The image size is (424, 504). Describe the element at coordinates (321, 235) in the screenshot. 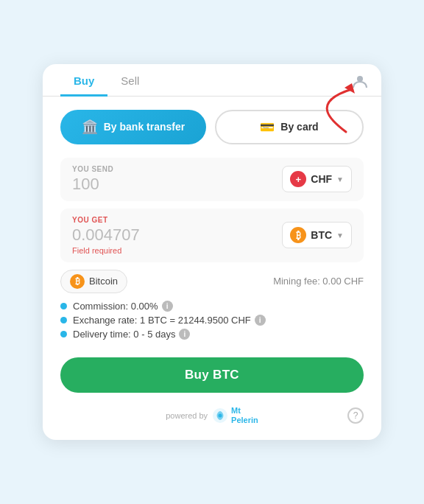

I see `btc-code: BTC` at that location.